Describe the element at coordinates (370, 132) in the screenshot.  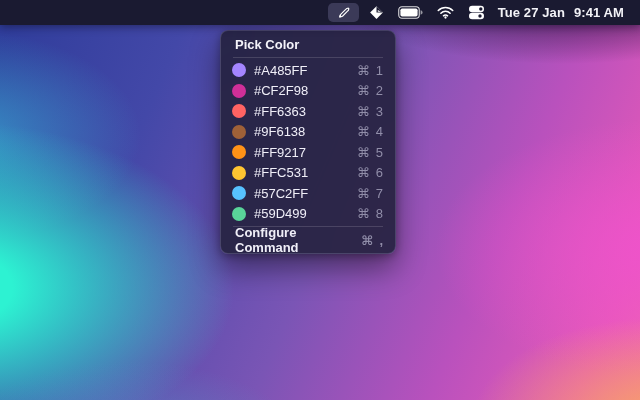
I see `shortcut-label: ⌘4` at that location.